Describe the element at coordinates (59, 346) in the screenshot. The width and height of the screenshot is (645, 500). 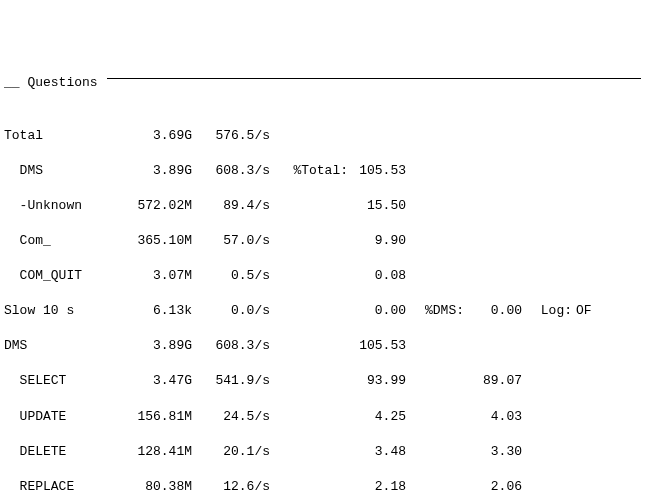
I see `label-dms2: DMS` at that location.